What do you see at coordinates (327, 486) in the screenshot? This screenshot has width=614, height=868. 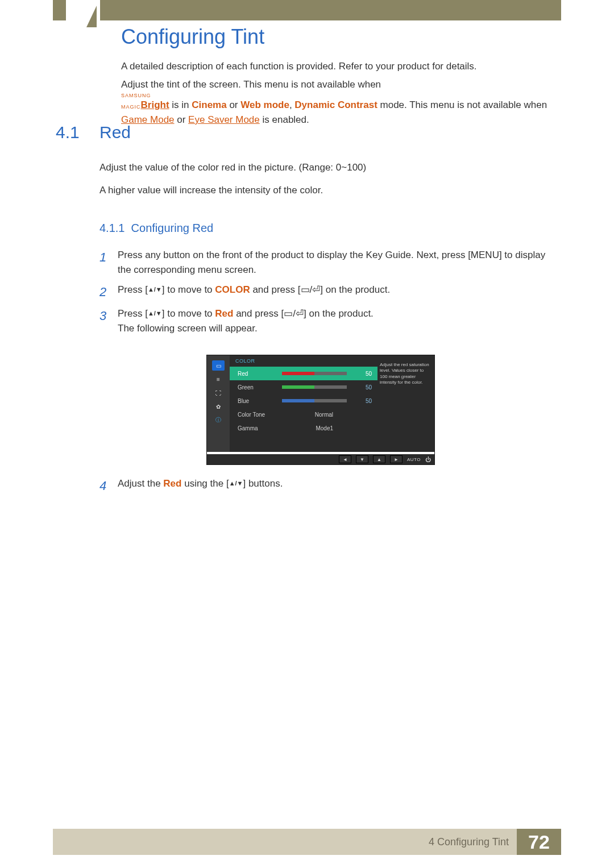 I see `step-4: 4 Adjust the Red using the [▲/▼] buttons…` at bounding box center [327, 486].